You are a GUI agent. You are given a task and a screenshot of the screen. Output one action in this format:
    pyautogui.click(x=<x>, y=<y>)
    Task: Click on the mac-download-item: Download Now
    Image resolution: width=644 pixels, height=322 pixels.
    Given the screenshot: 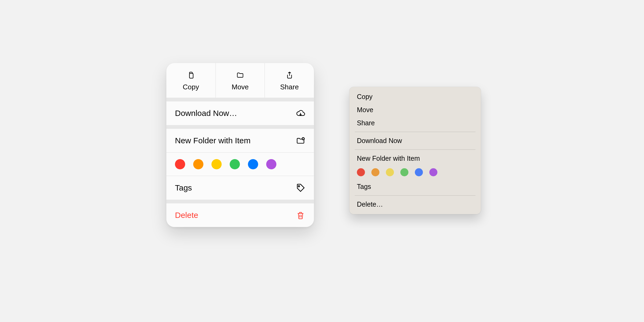 What is the action you would take?
    pyautogui.click(x=415, y=141)
    